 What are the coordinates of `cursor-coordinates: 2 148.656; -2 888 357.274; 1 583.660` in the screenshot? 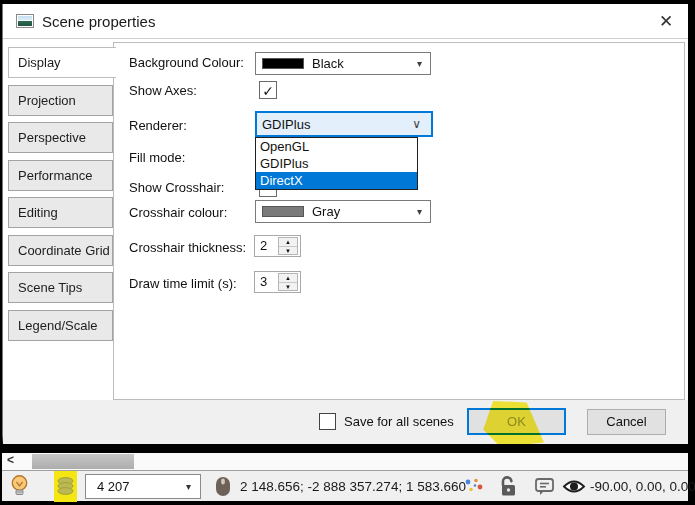 It's located at (353, 486).